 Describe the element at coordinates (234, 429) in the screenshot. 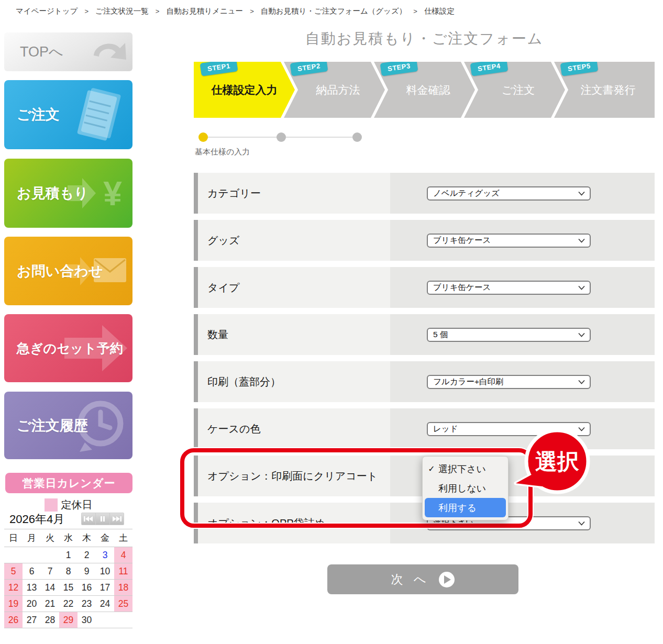

I see `field-label: ケースの色` at that location.